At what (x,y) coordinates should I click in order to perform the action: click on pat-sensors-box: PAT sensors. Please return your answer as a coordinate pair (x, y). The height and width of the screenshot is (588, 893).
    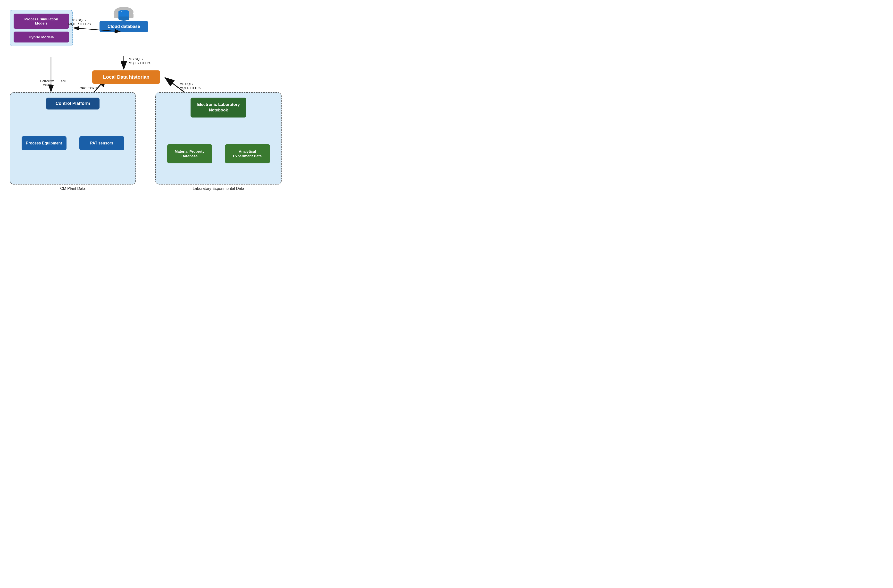
    Looking at the image, I should click on (102, 143).